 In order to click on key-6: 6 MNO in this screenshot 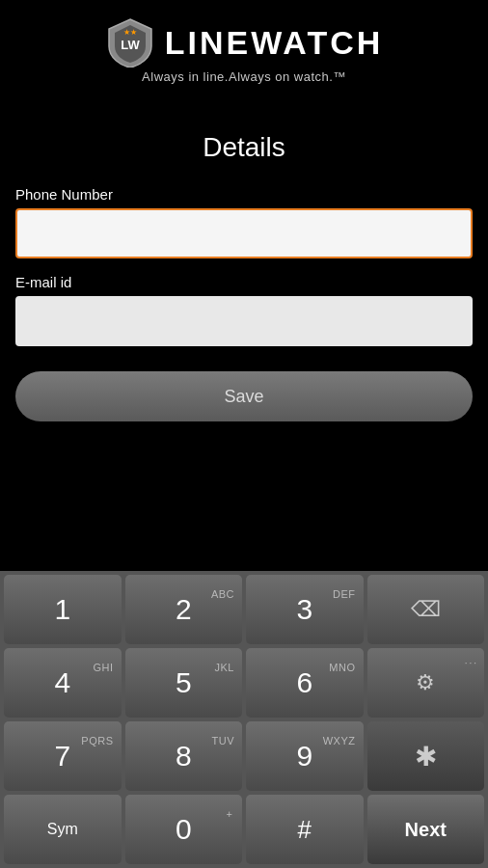, I will do `click(305, 683)`.